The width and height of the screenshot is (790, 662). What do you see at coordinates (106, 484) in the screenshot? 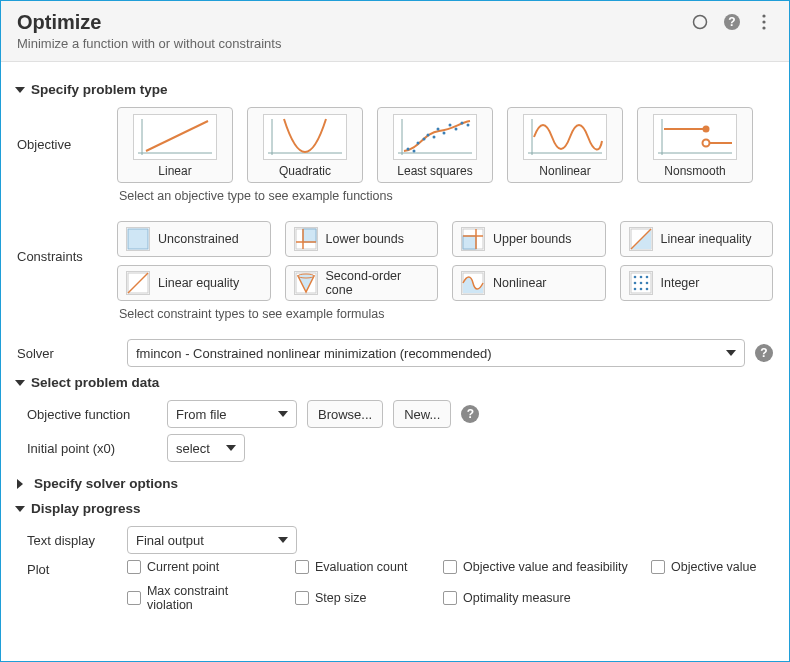
I see `section-title: Specify solver options` at bounding box center [106, 484].